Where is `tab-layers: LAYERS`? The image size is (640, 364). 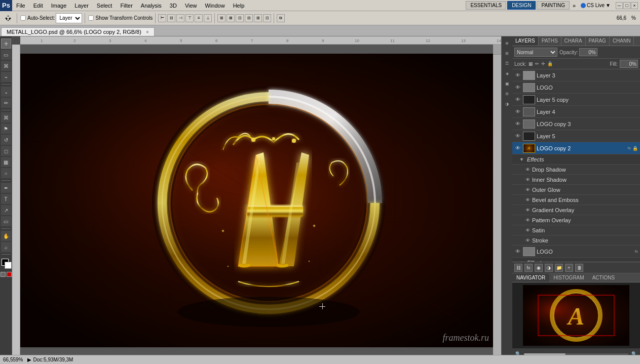
tab-layers: LAYERS is located at coordinates (525, 41).